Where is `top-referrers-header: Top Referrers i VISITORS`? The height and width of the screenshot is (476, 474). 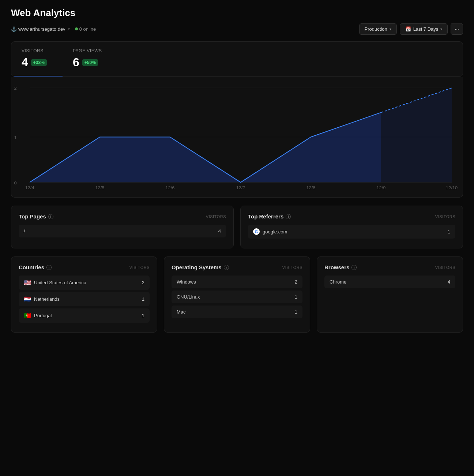 top-referrers-header: Top Referrers i VISITORS is located at coordinates (352, 217).